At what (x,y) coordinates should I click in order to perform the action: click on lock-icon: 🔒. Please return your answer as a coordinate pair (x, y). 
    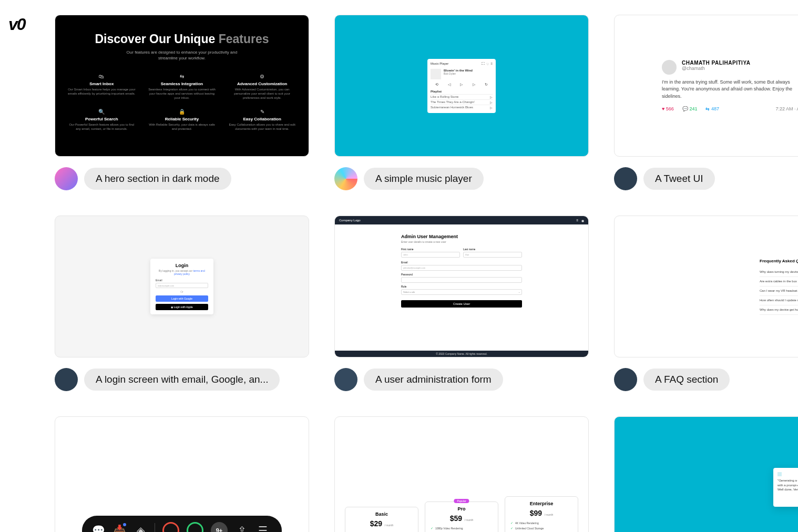
    Looking at the image, I should click on (182, 111).